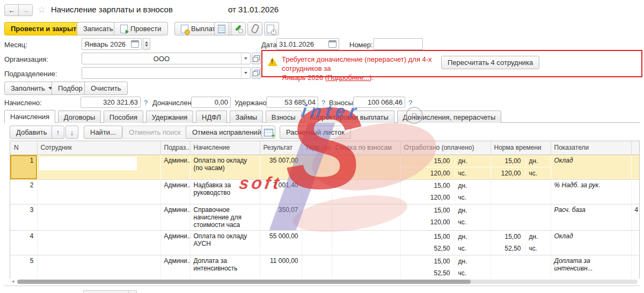 The height and width of the screenshot is (293, 644). What do you see at coordinates (222, 29) in the screenshot?
I see `register-records-button` at bounding box center [222, 29].